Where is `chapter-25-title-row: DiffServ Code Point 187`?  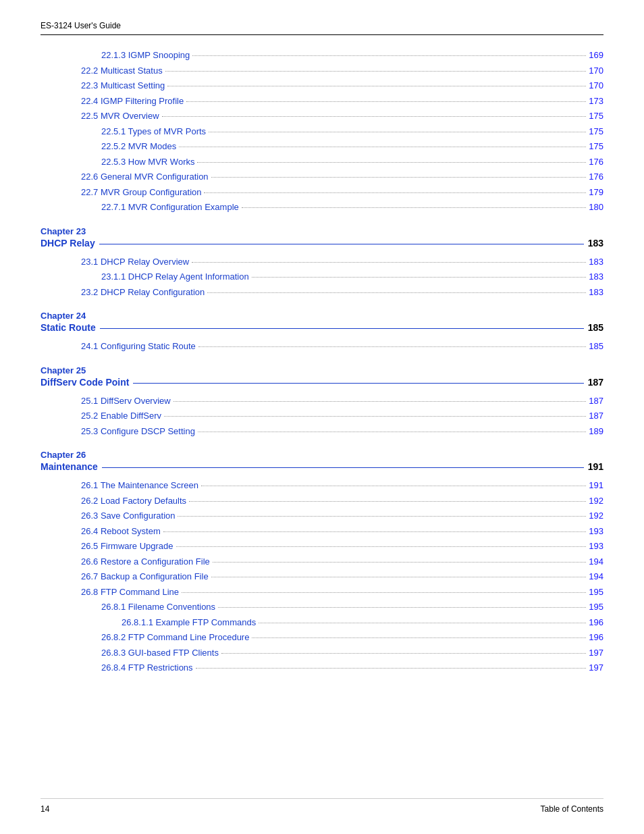
chapter-25-title-row: DiffServ Code Point 187 is located at coordinates (322, 382).